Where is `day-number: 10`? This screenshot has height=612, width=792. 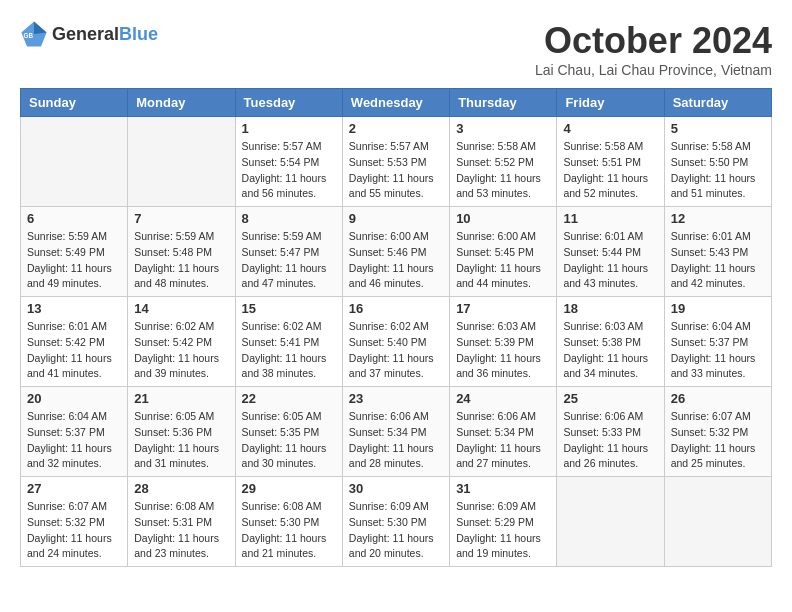 day-number: 10 is located at coordinates (503, 218).